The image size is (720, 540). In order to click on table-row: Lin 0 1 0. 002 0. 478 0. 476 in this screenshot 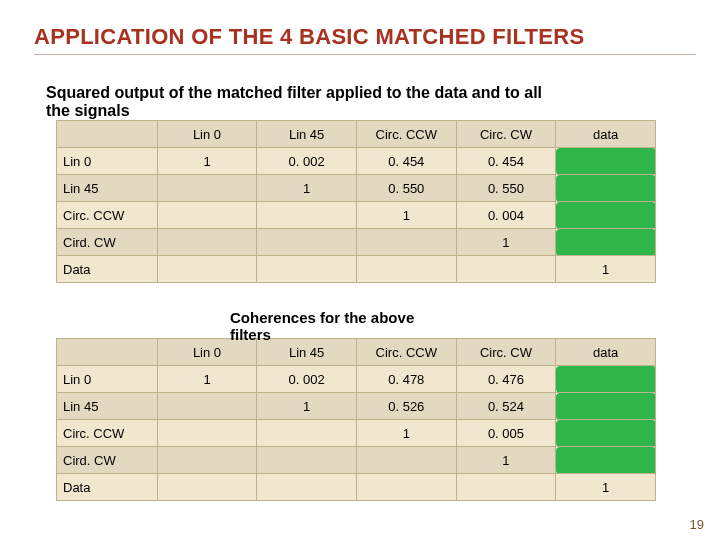, I will do `click(356, 380)`.